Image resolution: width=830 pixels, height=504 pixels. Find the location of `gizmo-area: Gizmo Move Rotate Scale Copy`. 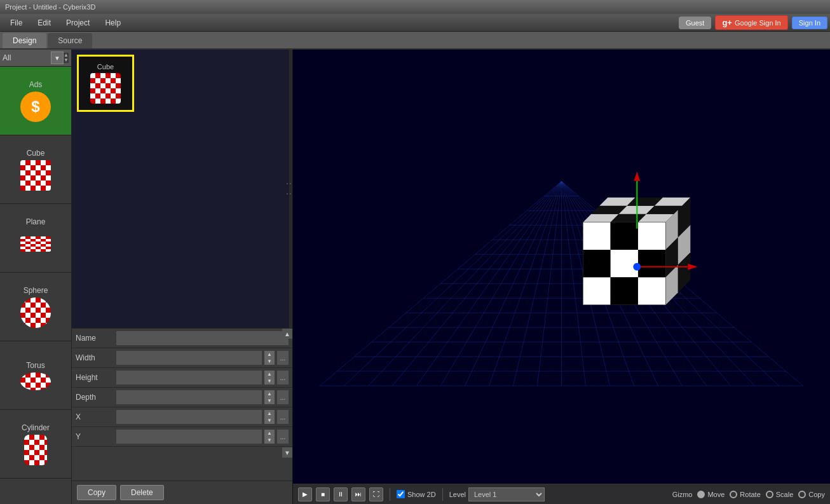

gizmo-area: Gizmo Move Rotate Scale Copy is located at coordinates (749, 494).